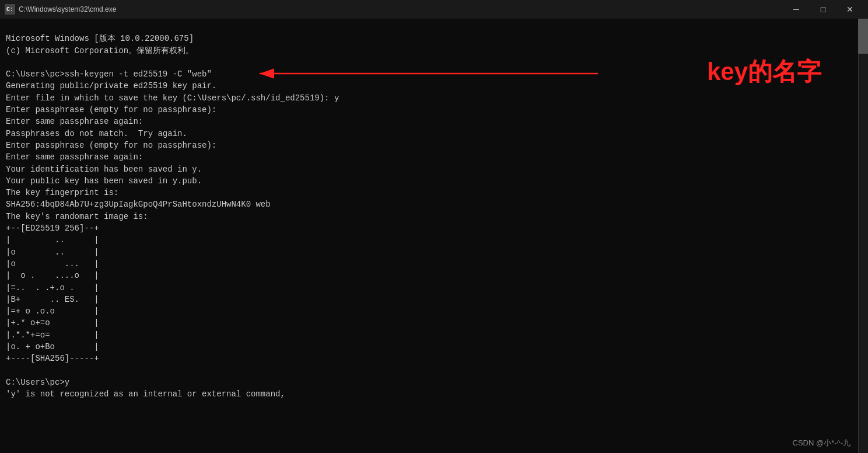  Describe the element at coordinates (429, 39) in the screenshot. I see `terminal-line: Microsoft Windows [版本 10.0.22000.675]` at that location.